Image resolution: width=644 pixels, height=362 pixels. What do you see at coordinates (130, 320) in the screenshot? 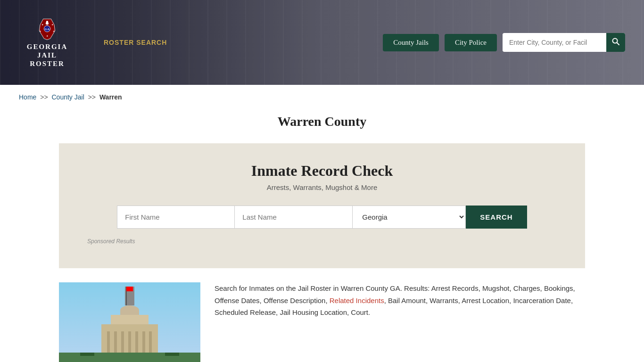
I see `courthouse-on-sky` at bounding box center [130, 320].